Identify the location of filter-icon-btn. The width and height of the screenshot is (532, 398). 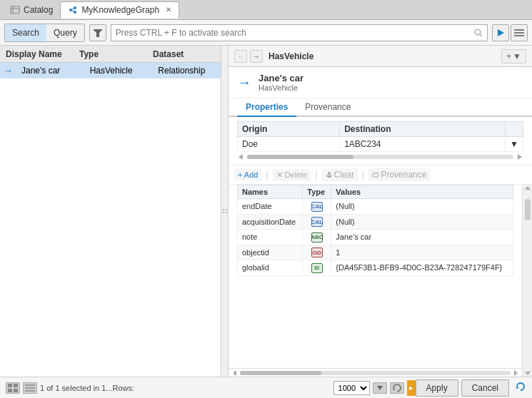
(98, 33).